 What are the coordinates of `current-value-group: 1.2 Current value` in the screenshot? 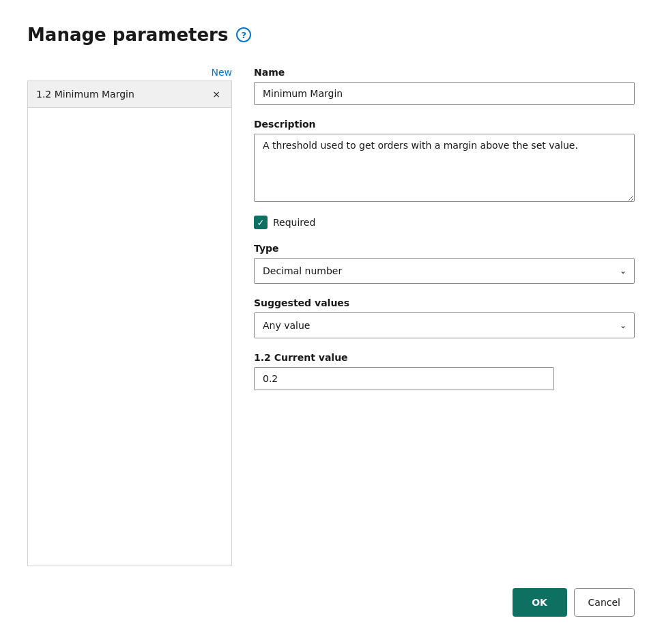 It's located at (444, 371).